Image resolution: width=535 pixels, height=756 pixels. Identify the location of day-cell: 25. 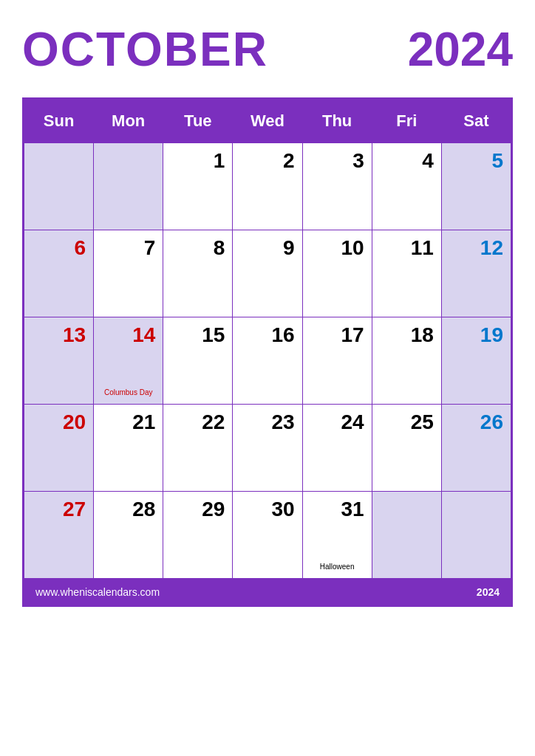
(406, 448).